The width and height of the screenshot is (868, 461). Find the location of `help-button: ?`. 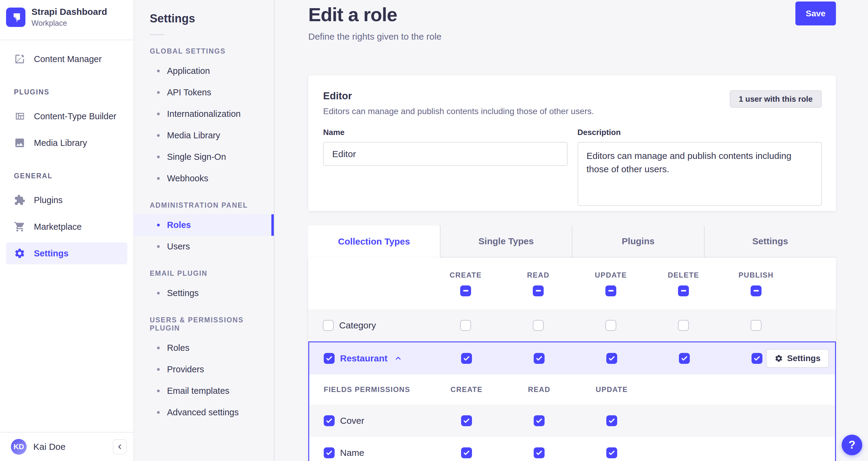

help-button: ? is located at coordinates (852, 445).